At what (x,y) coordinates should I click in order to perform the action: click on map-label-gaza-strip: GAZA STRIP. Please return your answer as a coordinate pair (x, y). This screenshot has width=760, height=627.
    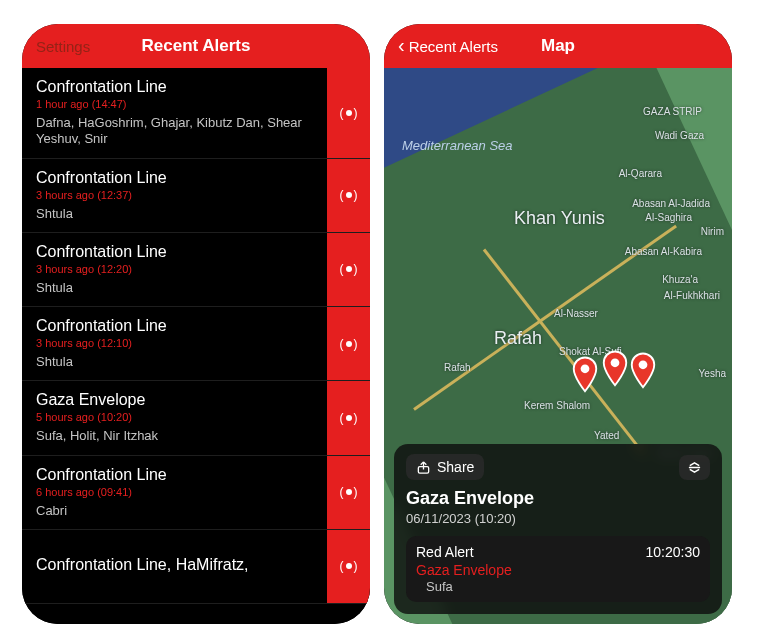
    Looking at the image, I should click on (672, 112).